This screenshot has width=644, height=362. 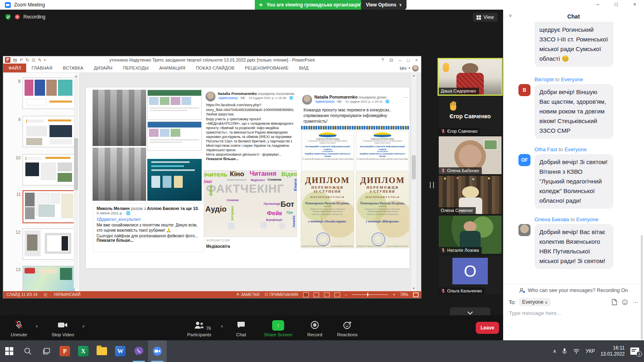 I want to click on account-badge: МН ▾, so click(x=409, y=68).